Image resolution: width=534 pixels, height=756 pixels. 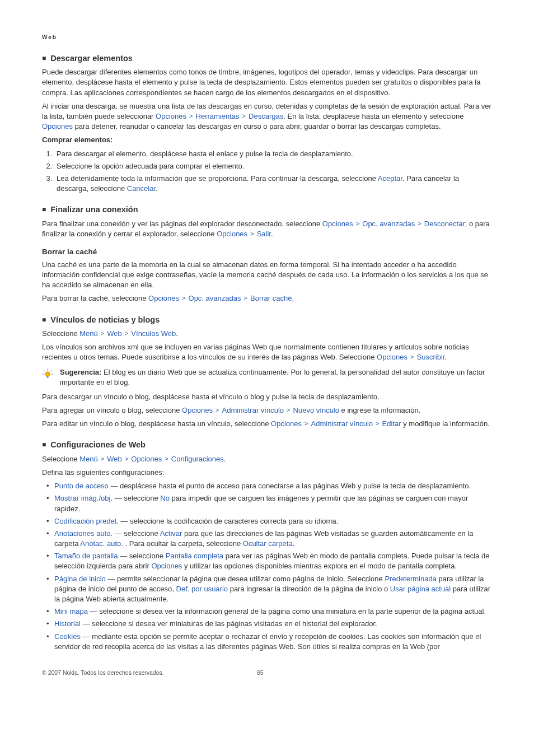 I want to click on step-item: Seleccione la opción adecuada para compr…, so click(x=273, y=166).